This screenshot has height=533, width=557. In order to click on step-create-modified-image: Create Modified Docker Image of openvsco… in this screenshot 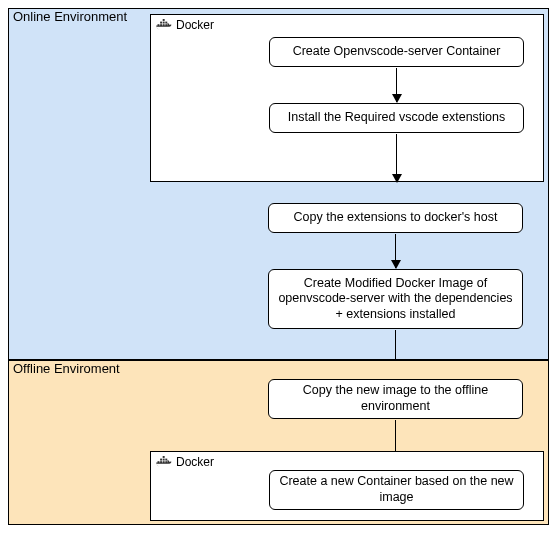, I will do `click(396, 299)`.